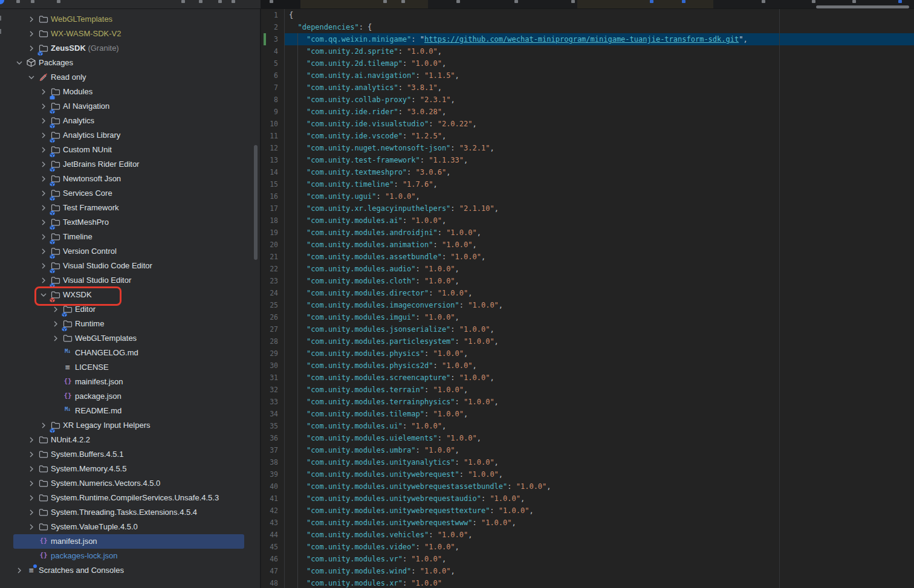  Describe the element at coordinates (130, 121) in the screenshot. I see `tree-item-analytics: Analytics` at that location.